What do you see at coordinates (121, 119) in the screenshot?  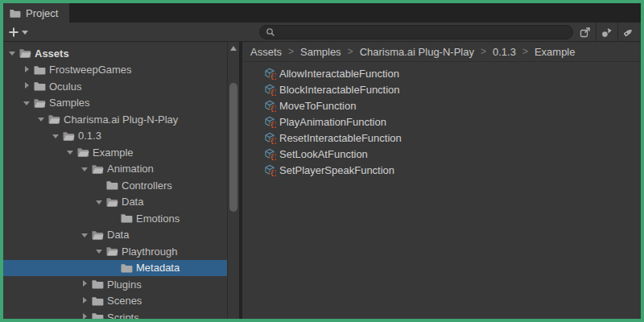 I see `tree-item-charisma-plug-n-play: Charisma.ai Plug-N-Play` at bounding box center [121, 119].